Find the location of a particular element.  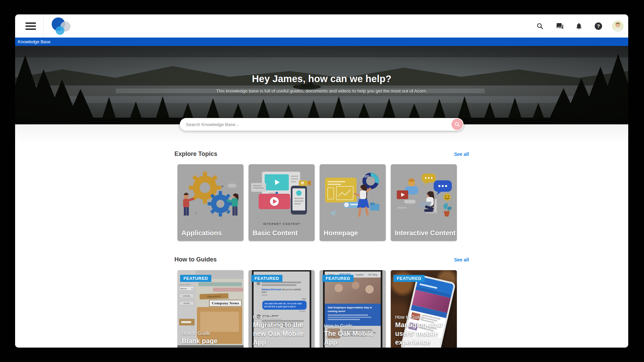

how-to-guides-cards: FEATURED Aspect Ratio Banner ▾ CANCEL DO… is located at coordinates (317, 309).